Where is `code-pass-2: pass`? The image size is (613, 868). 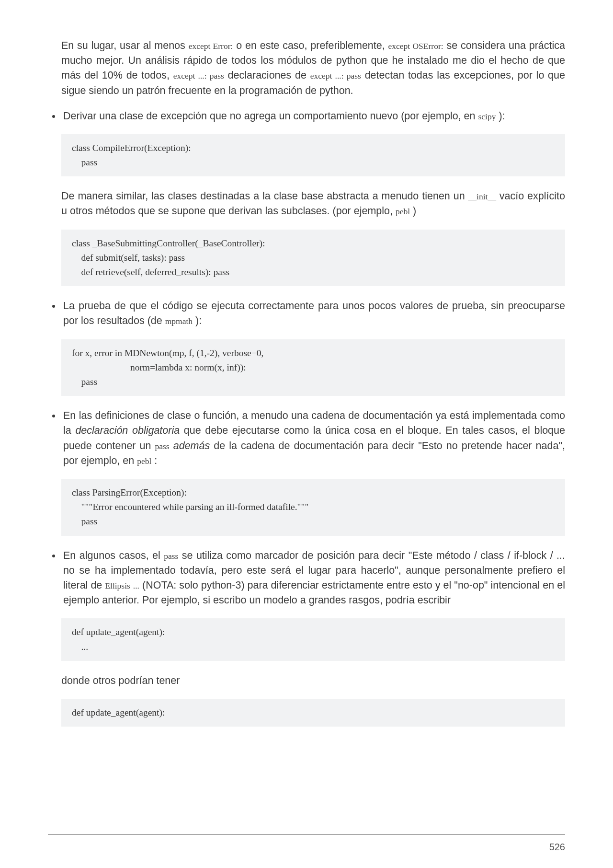 code-pass-2: pass is located at coordinates (171, 556).